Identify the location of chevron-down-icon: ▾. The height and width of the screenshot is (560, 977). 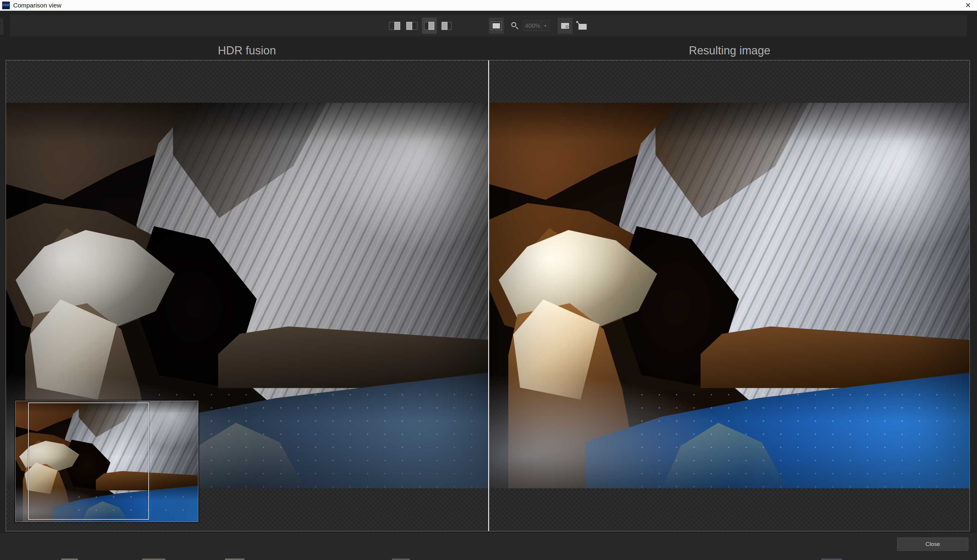
(545, 26).